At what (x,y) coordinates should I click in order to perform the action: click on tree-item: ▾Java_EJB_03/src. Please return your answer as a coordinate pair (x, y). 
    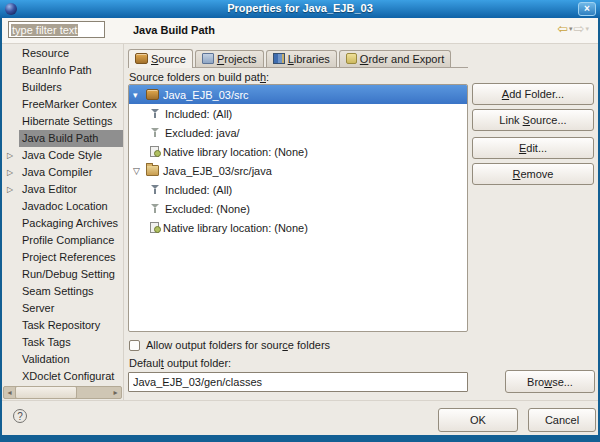
    Looking at the image, I should click on (298, 94).